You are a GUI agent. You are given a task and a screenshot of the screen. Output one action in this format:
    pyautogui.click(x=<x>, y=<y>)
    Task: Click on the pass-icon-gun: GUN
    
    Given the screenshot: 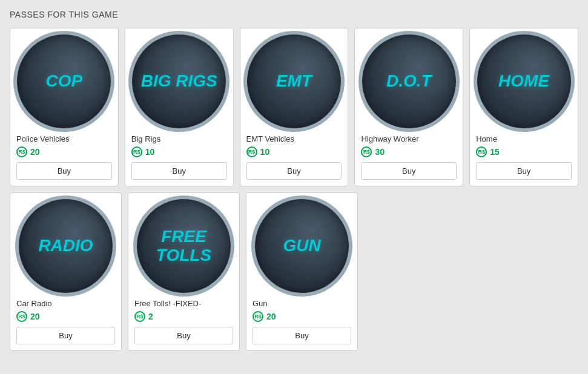 What is the action you would take?
    pyautogui.click(x=302, y=246)
    